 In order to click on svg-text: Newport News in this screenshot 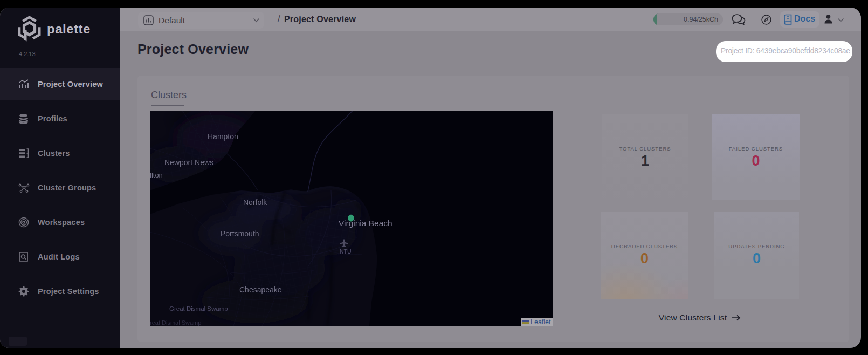, I will do `click(189, 162)`.